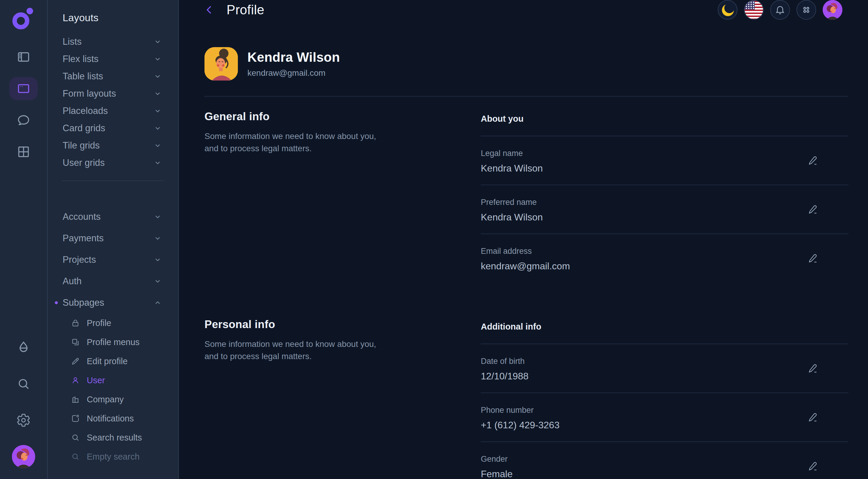 The width and height of the screenshot is (868, 479). I want to click on rail-item-layouts, so click(24, 88).